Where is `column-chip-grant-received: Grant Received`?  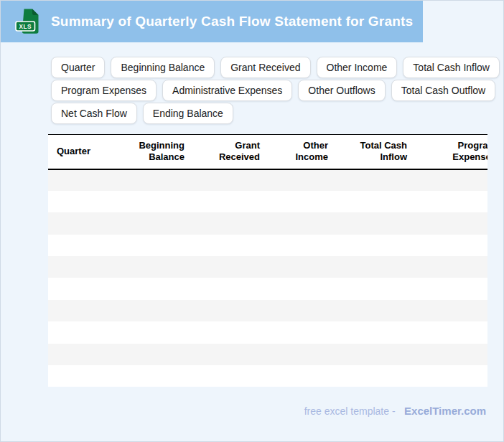
column-chip-grant-received: Grant Received is located at coordinates (266, 67).